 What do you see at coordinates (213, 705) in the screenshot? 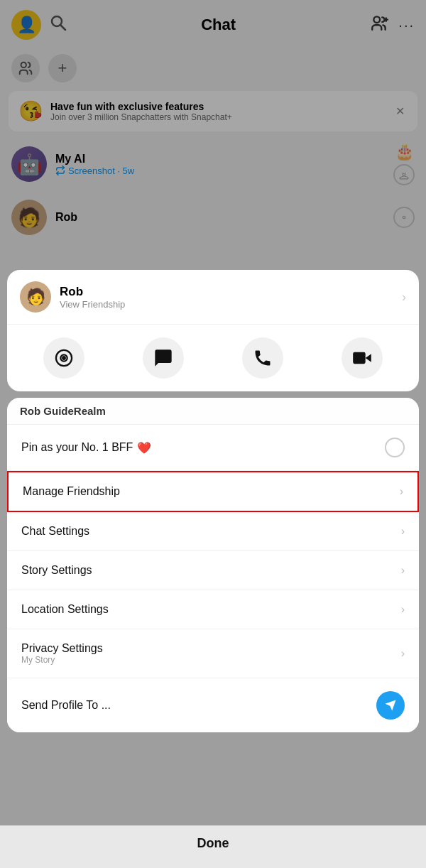
I see `menu-item-send-profile: Send Profile To ...` at bounding box center [213, 705].